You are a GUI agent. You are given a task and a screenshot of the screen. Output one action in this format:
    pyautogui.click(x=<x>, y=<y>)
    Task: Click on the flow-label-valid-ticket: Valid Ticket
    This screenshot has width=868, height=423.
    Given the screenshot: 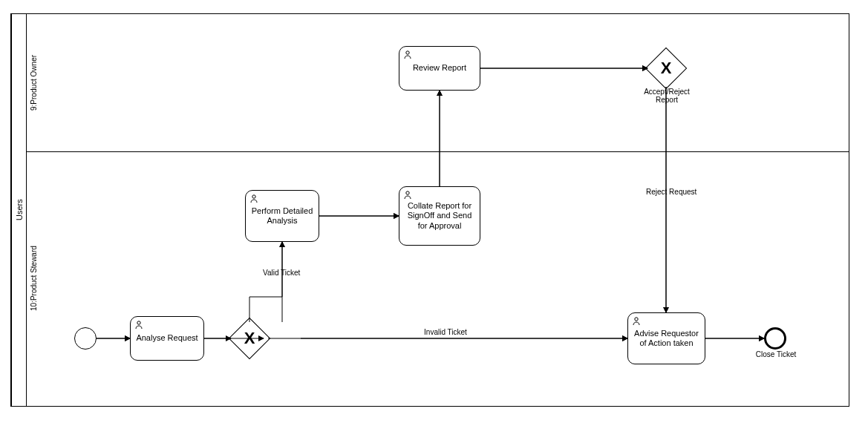 What is the action you would take?
    pyautogui.click(x=293, y=273)
    